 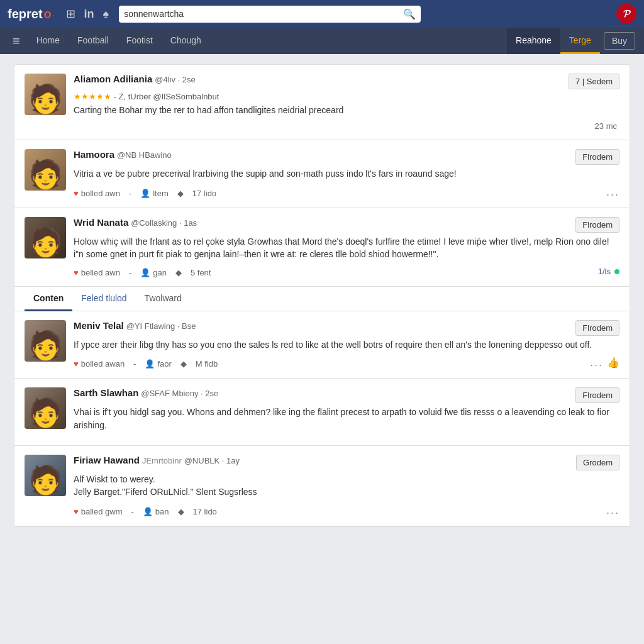 I want to click on action-follow: 👤ltem, so click(x=155, y=194).